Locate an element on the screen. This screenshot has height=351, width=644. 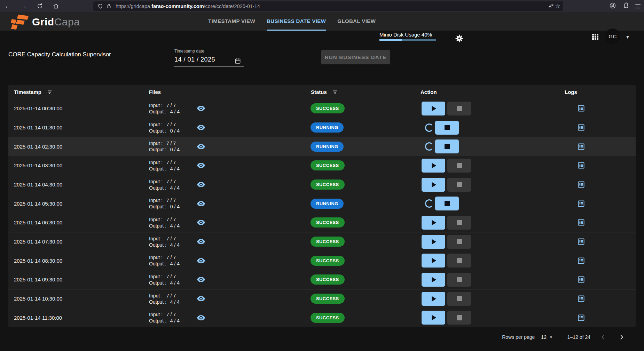
home-icon is located at coordinates (56, 6).